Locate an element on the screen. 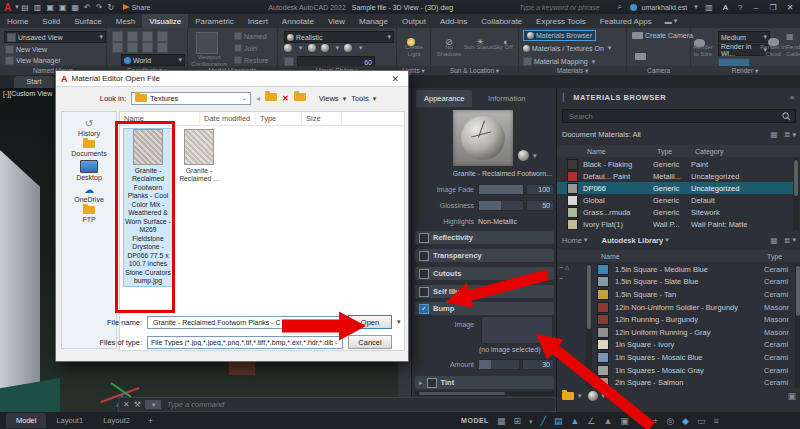  person-icon is located at coordinates (574, 421).